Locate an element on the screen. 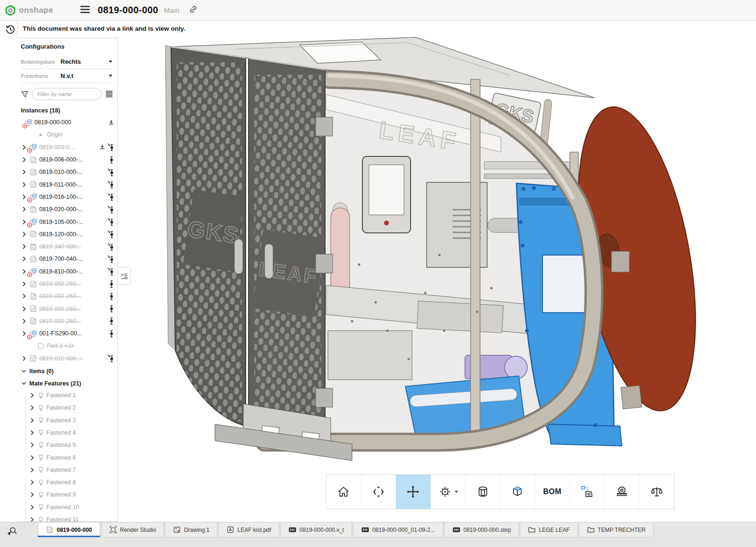 The width and height of the screenshot is (756, 547). instance-row-0819-340-000: 0819-340-000... is located at coordinates (67, 247).